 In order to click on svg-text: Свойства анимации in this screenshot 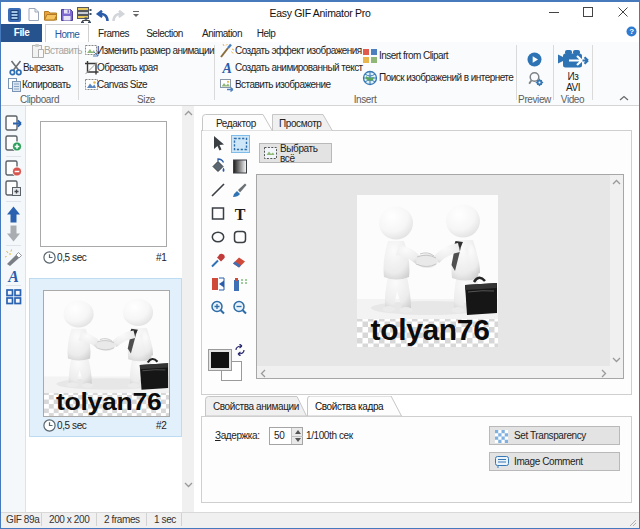, I will do `click(256, 406)`.